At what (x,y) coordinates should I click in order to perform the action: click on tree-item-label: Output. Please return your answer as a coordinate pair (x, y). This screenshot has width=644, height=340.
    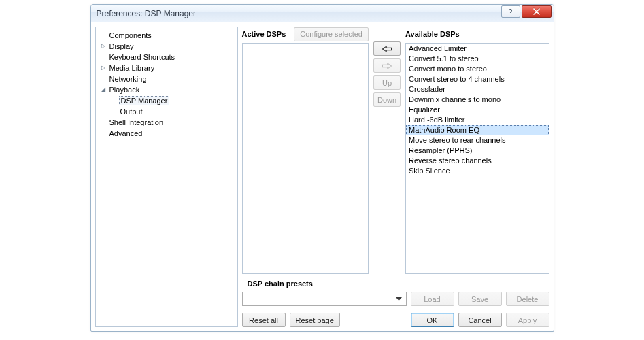
    Looking at the image, I should click on (132, 112).